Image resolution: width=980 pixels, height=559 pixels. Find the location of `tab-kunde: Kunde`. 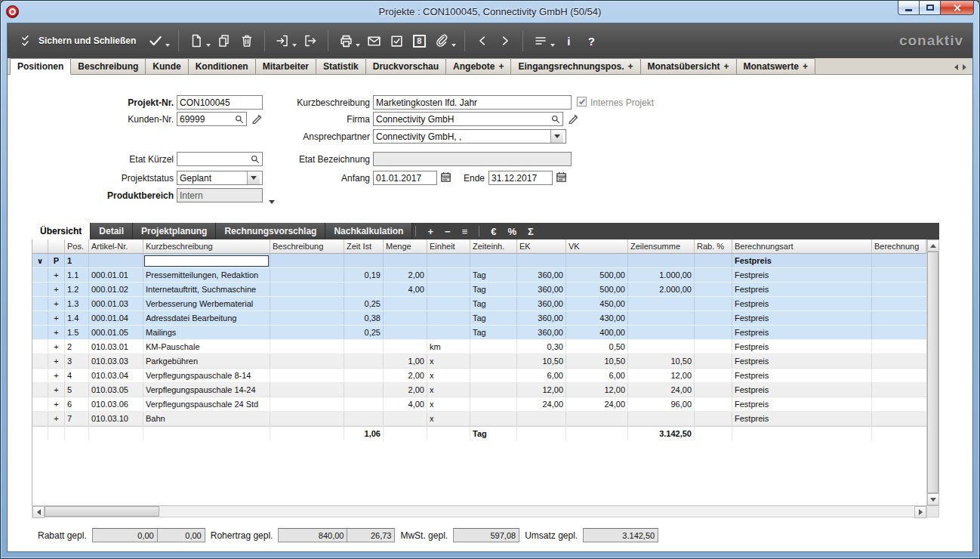

tab-kunde: Kunde is located at coordinates (166, 66).